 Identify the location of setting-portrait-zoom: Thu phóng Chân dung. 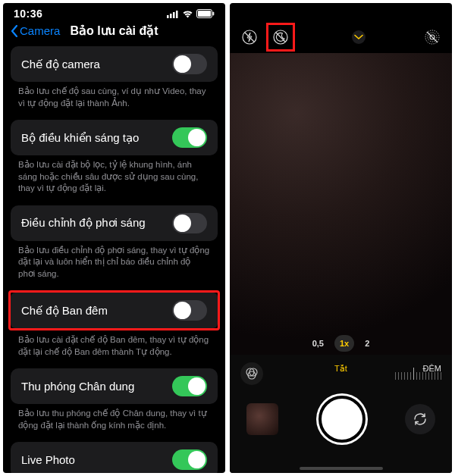
(114, 387).